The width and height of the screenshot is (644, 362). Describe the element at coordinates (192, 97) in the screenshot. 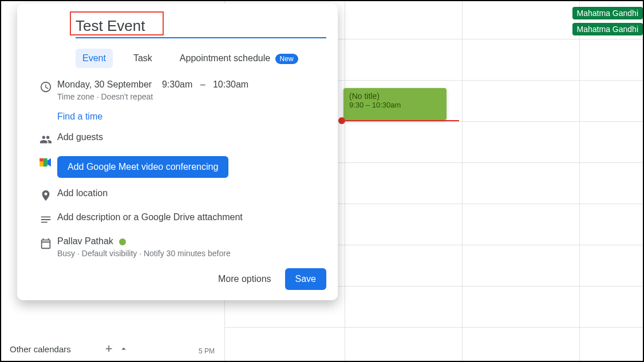

I see `timezone-repeat-label: Time zone · Doesn't repeat` at that location.